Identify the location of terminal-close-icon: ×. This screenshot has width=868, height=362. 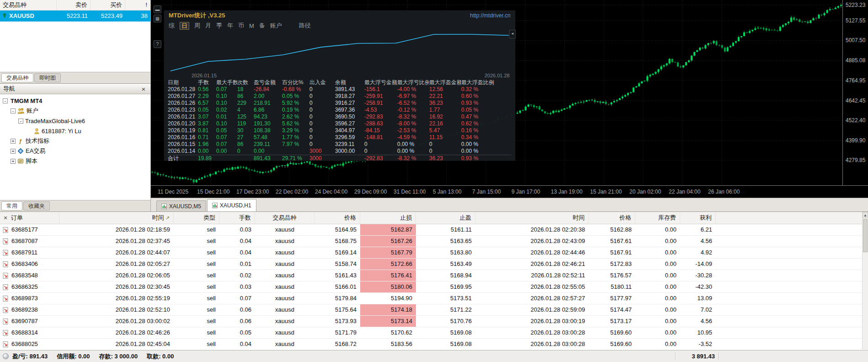
(5, 218).